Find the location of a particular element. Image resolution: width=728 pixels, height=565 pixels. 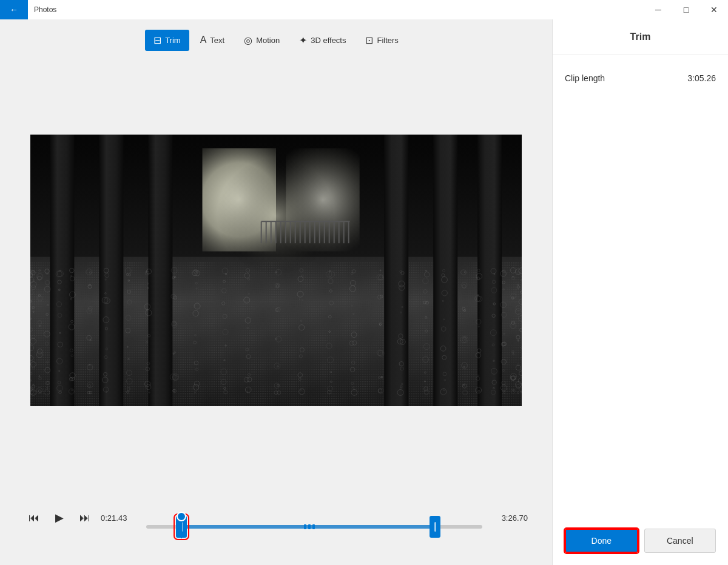

filters-label: Filters is located at coordinates (387, 40).